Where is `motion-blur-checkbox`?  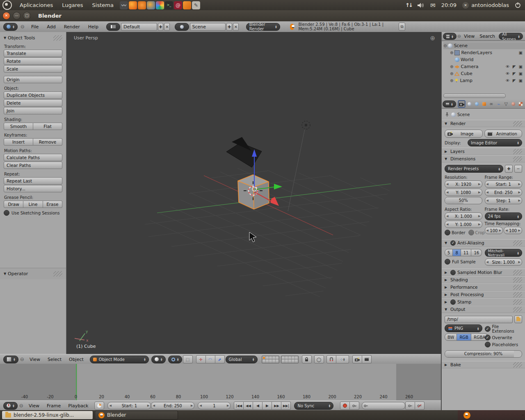 motion-blur-checkbox is located at coordinates (453, 272).